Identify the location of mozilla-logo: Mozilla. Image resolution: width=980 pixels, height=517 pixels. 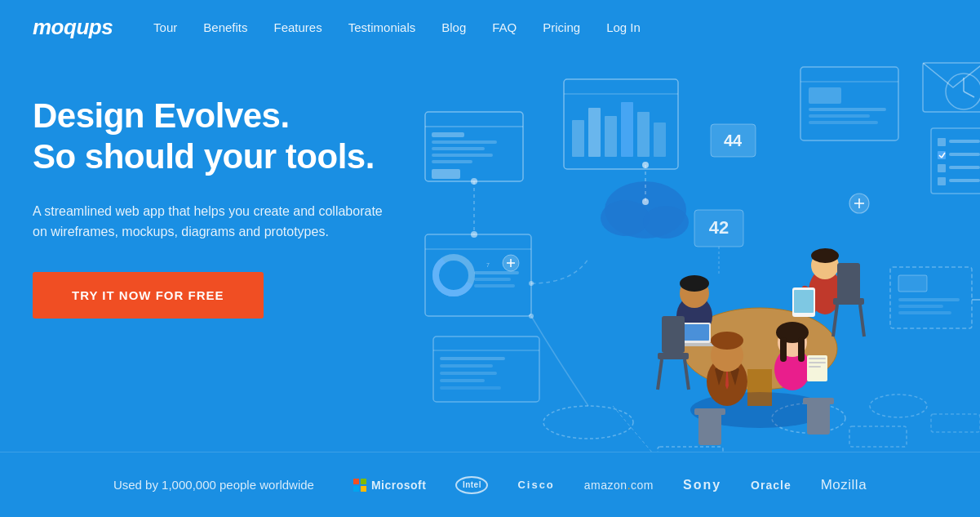
(844, 485).